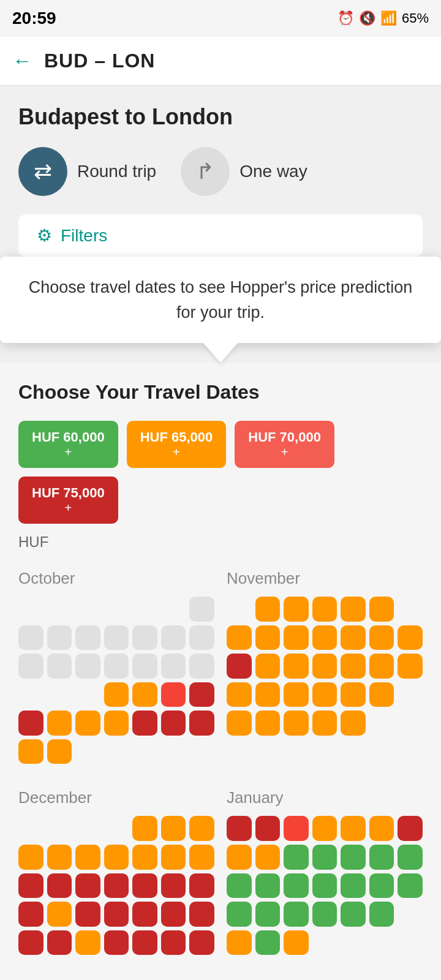  What do you see at coordinates (176, 445) in the screenshot?
I see `price-badge-orange: HUF 65,000 +` at bounding box center [176, 445].